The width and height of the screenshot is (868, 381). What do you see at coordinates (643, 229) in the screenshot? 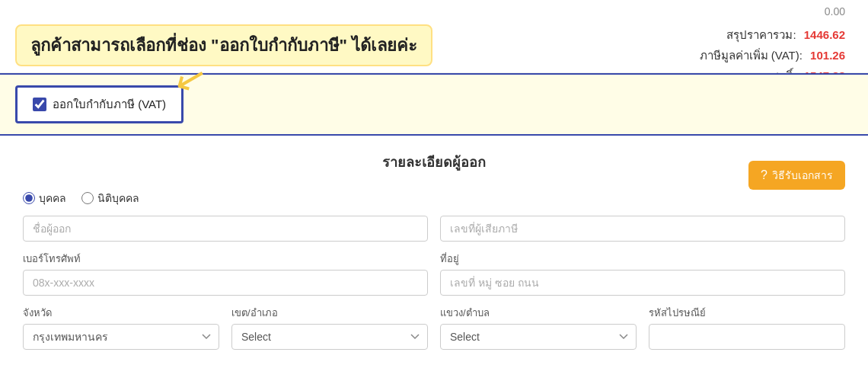
I see `tax-id-input` at bounding box center [643, 229].